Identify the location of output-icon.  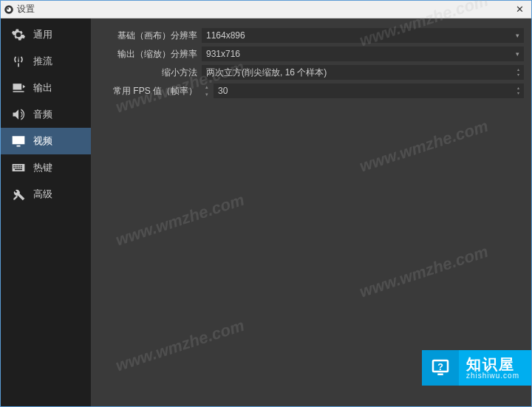
(18, 88).